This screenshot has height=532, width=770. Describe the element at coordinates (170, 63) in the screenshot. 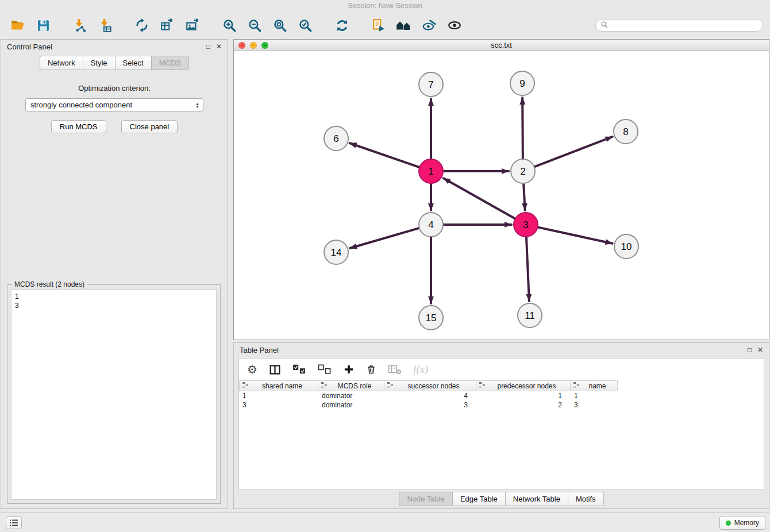

I see `tab-mcds: MCDS` at that location.